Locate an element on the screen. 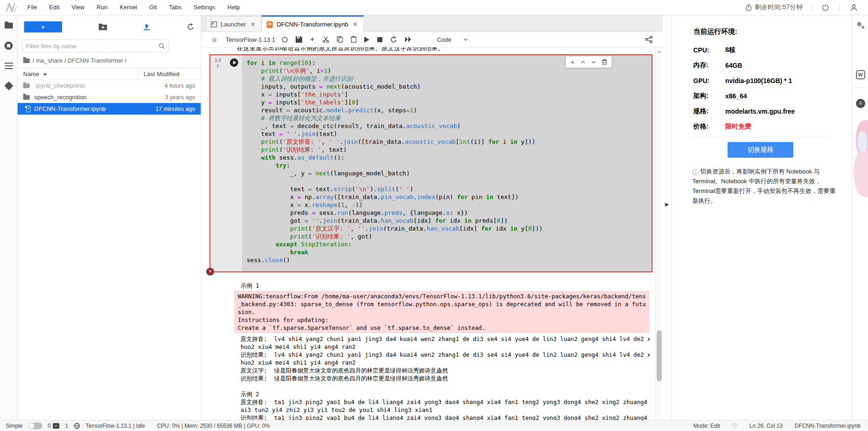 This screenshot has height=431, width=868. status-bar: Simple 0 ▸ 1 TensorFlow-1.13.1 | Idle CP… is located at coordinates (434, 425).